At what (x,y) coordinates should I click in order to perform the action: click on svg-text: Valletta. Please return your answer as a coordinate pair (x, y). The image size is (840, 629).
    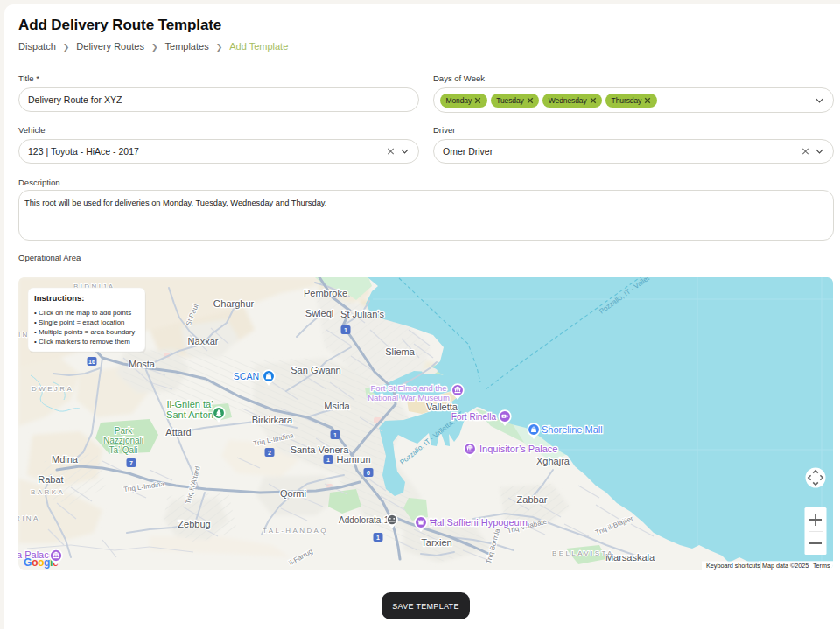
    Looking at the image, I should click on (443, 407).